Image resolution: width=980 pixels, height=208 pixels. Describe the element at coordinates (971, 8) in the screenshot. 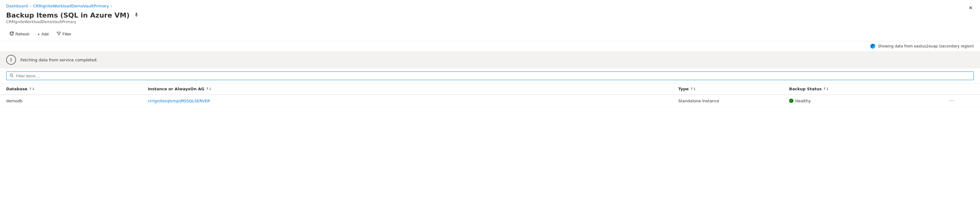

I see `close-button: ✕` at that location.